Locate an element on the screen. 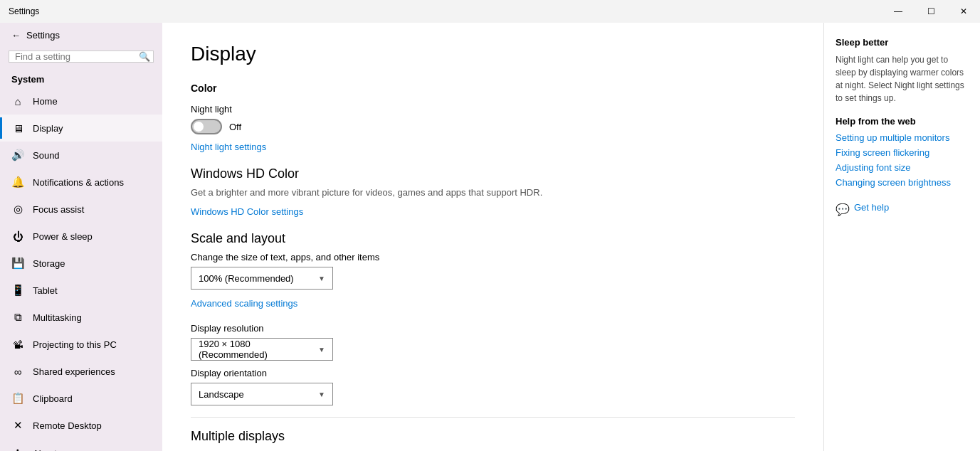  search-icon: 🔍 is located at coordinates (144, 57).